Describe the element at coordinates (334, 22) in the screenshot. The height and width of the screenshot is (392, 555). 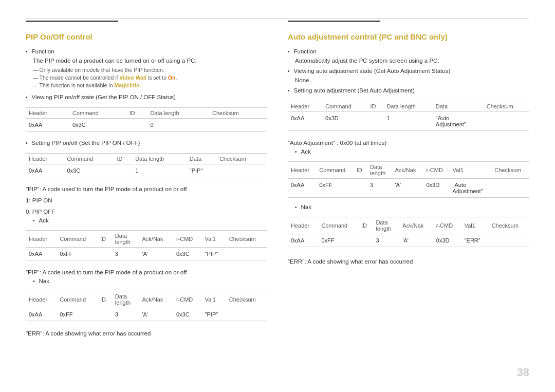
I see `right-top-border` at that location.